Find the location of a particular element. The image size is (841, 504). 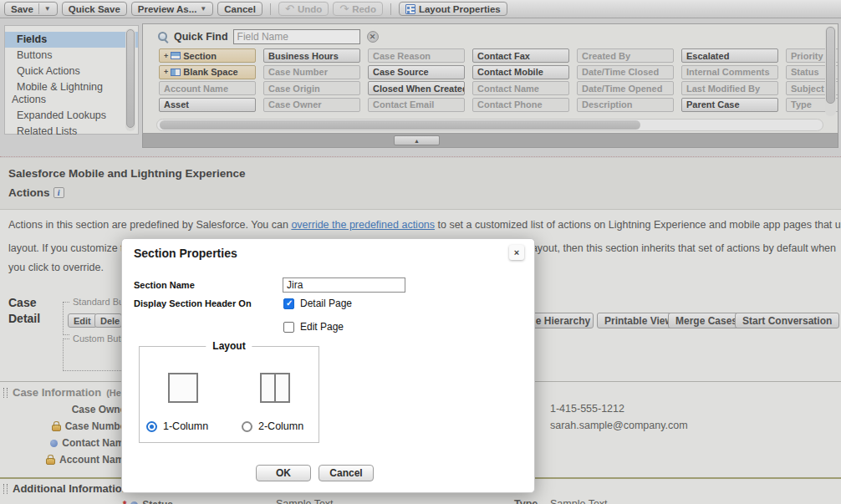

display-section-header-label: Display Section Header On is located at coordinates (192, 303).